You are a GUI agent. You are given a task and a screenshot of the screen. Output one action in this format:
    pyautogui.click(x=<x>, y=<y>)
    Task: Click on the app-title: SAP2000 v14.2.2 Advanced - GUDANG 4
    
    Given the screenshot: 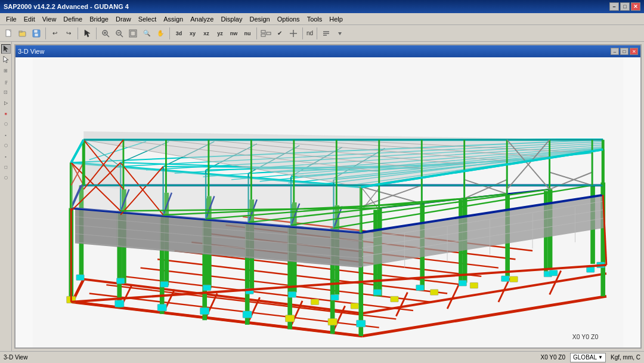 What is the action you would take?
    pyautogui.click(x=66, y=7)
    